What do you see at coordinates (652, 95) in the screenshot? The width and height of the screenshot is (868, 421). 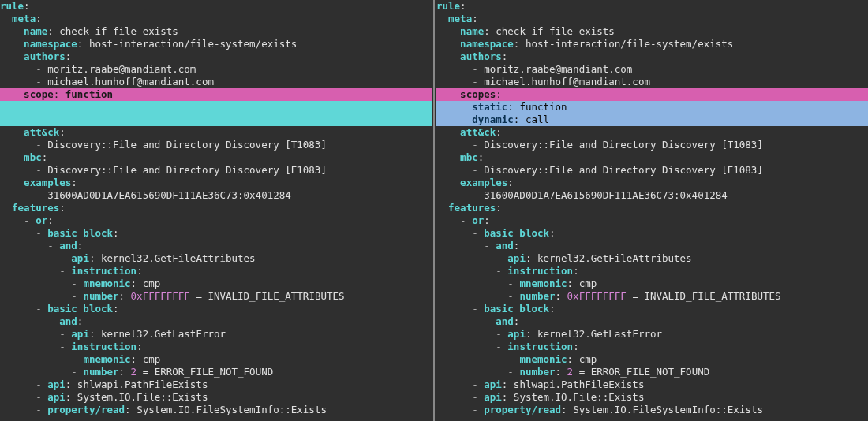 I see `diff-added-line: scopes:` at bounding box center [652, 95].